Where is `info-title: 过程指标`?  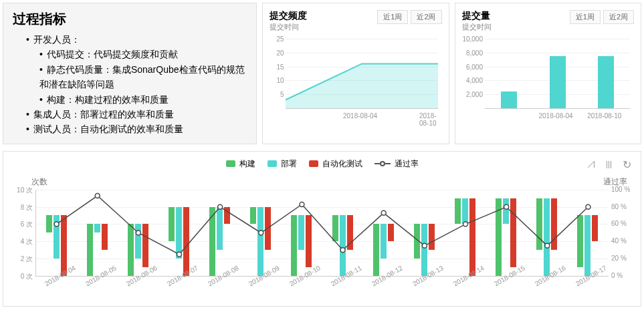
info-title: 过程指标 is located at coordinates (130, 19).